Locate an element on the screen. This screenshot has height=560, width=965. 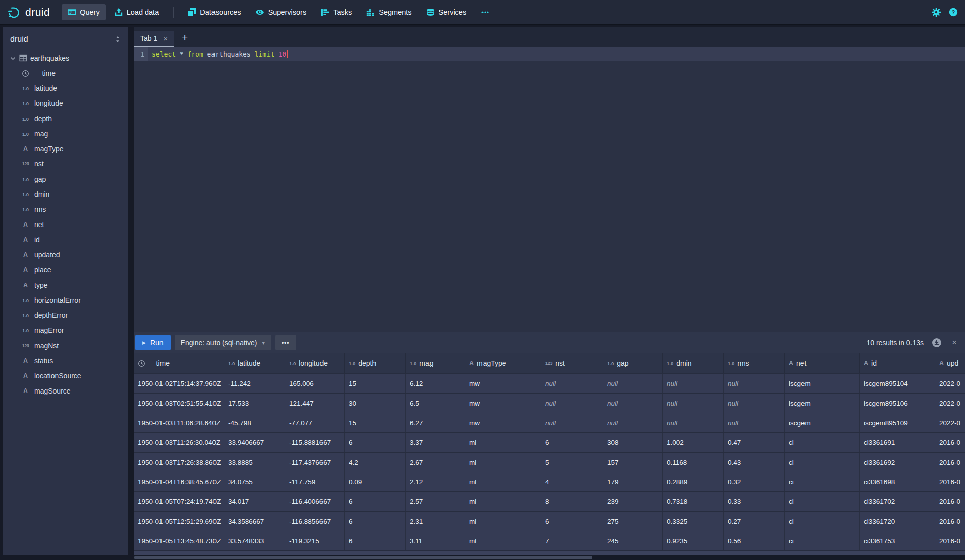
table-cell: 8 is located at coordinates (572, 501).